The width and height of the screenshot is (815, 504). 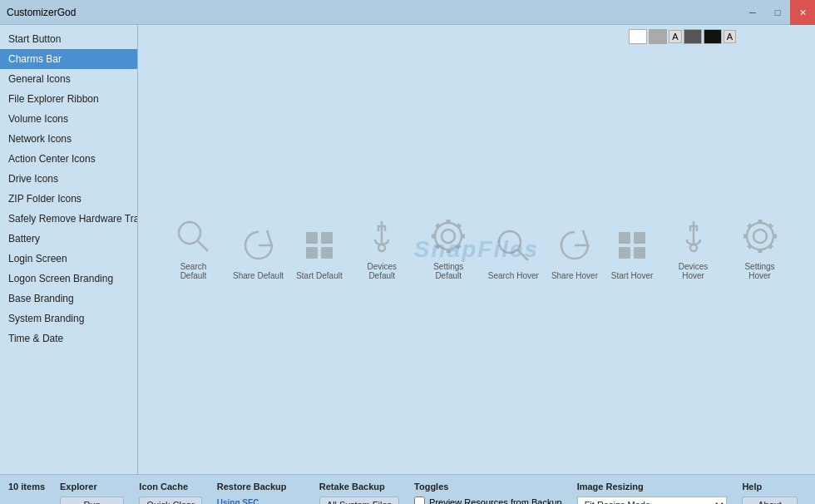 What do you see at coordinates (496, 501) in the screenshot?
I see `preview-checkbox-label: Preview Resources from Backup` at bounding box center [496, 501].